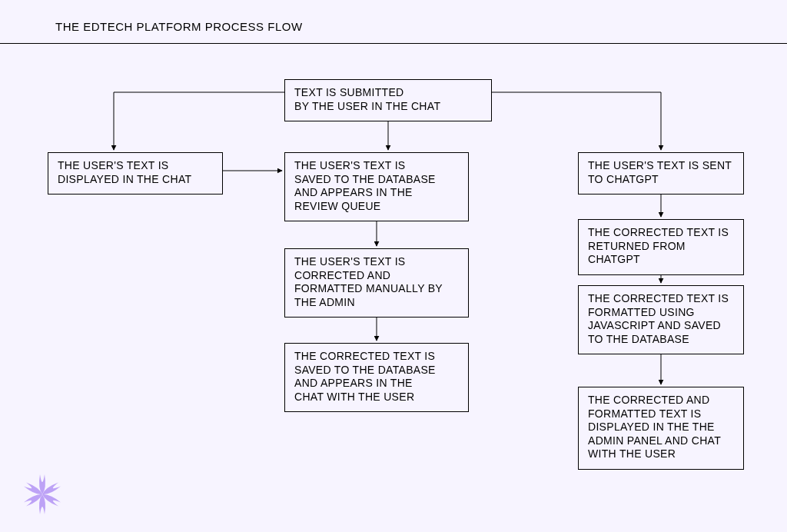  What do you see at coordinates (179, 26) in the screenshot?
I see `page-title: THE EDTECH PLATFORM PROCESS FLOW` at bounding box center [179, 26].